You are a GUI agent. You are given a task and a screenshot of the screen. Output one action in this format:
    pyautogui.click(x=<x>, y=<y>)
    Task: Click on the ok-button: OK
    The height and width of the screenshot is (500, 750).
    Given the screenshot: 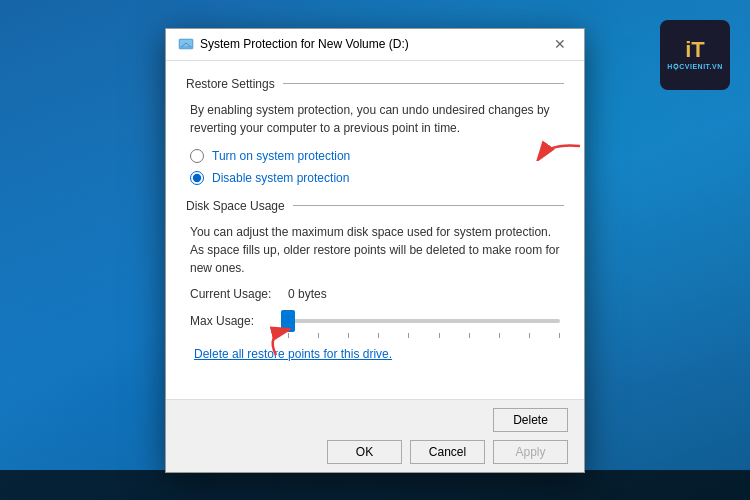 What is the action you would take?
    pyautogui.click(x=364, y=452)
    